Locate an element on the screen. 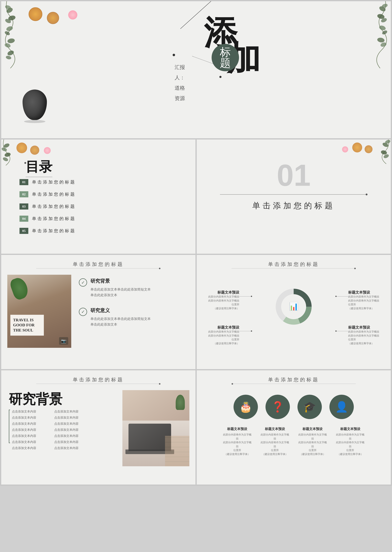 The height and width of the screenshot is (552, 392). connector-bl is located at coordinates (245, 331).